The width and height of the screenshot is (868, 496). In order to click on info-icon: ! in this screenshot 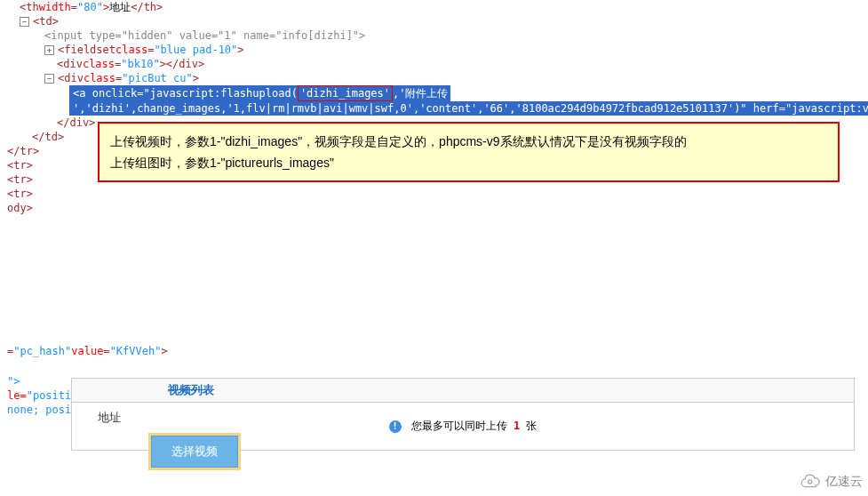, I will do `click(395, 427)`.